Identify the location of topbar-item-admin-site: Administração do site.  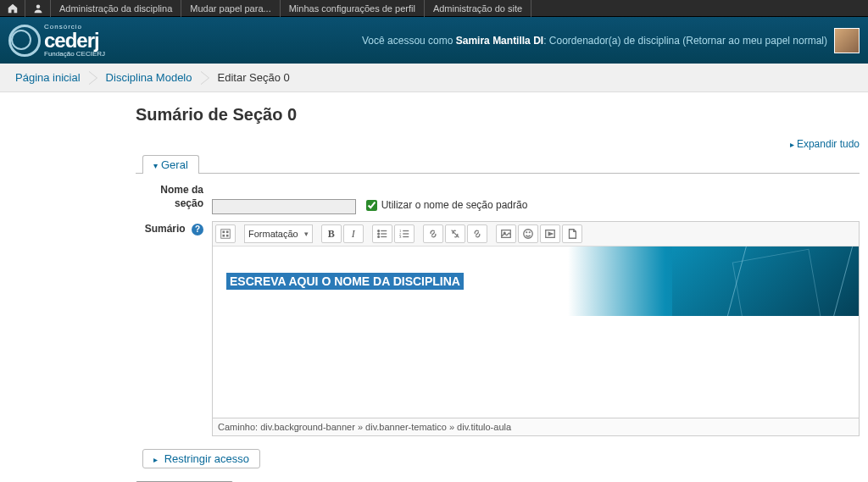
(478, 8).